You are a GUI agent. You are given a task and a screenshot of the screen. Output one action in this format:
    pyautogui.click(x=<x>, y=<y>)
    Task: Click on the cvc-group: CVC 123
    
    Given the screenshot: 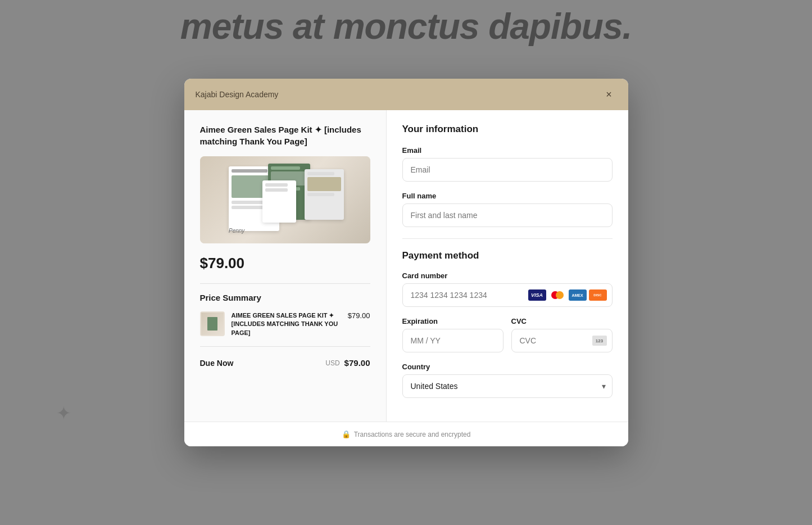 What is the action you would take?
    pyautogui.click(x=562, y=335)
    